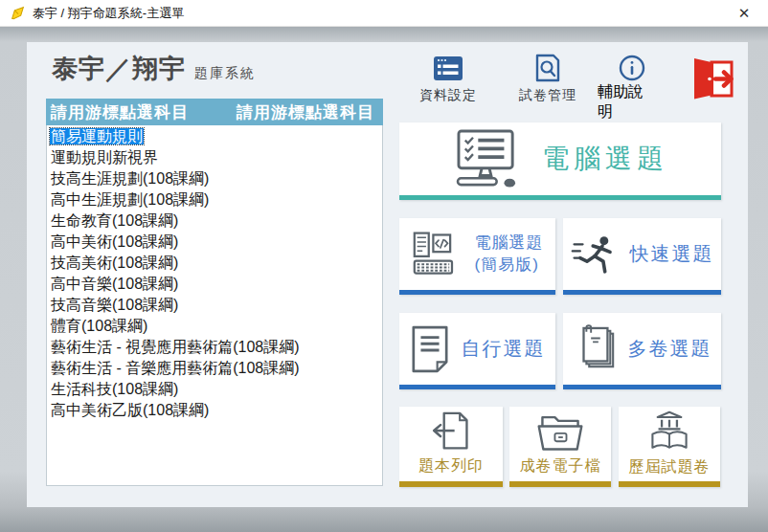  What do you see at coordinates (448, 68) in the screenshot?
I see `data-settings-icon` at bounding box center [448, 68].